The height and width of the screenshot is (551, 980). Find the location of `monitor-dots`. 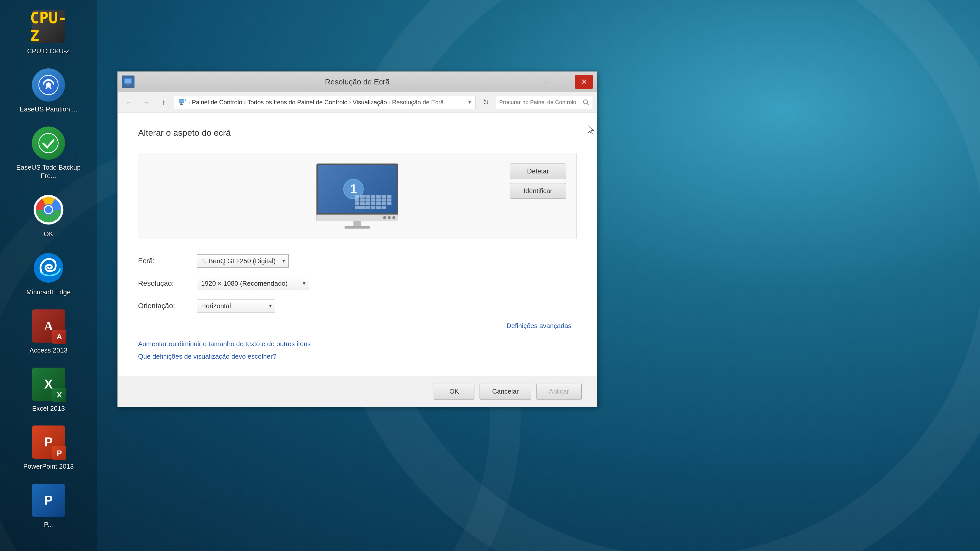

monitor-dots is located at coordinates (357, 218).